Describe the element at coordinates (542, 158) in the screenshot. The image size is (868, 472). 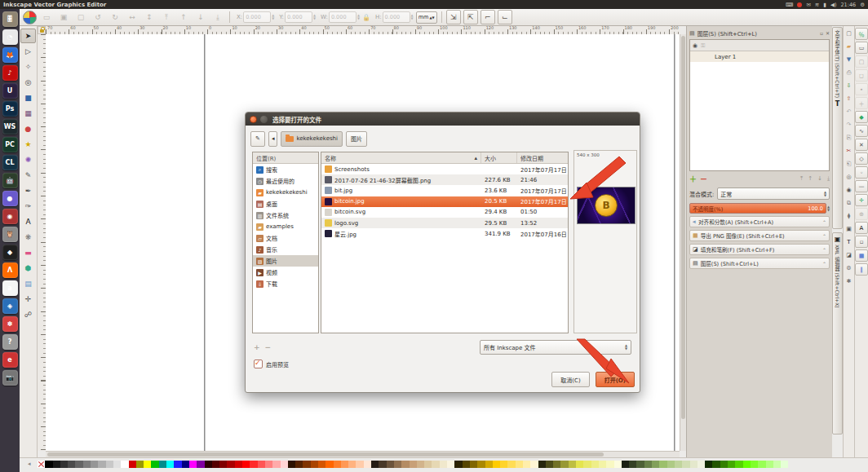
I see `column-date: 修改日期` at that location.